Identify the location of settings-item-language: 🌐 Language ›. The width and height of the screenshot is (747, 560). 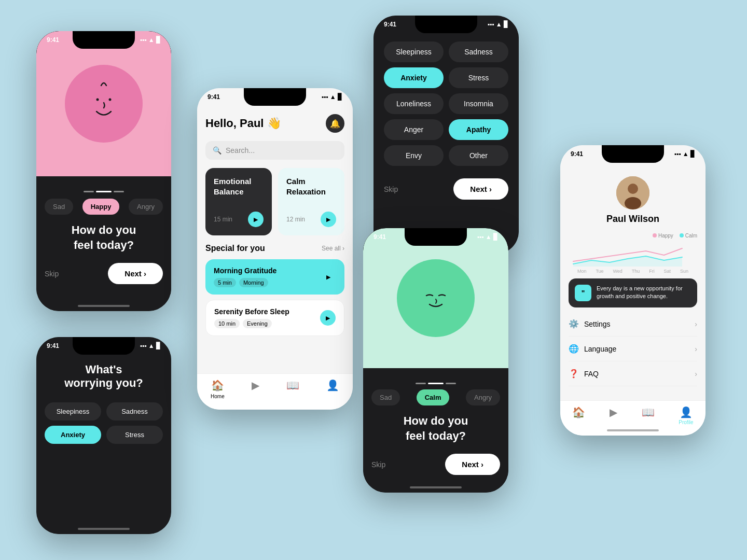
(633, 349).